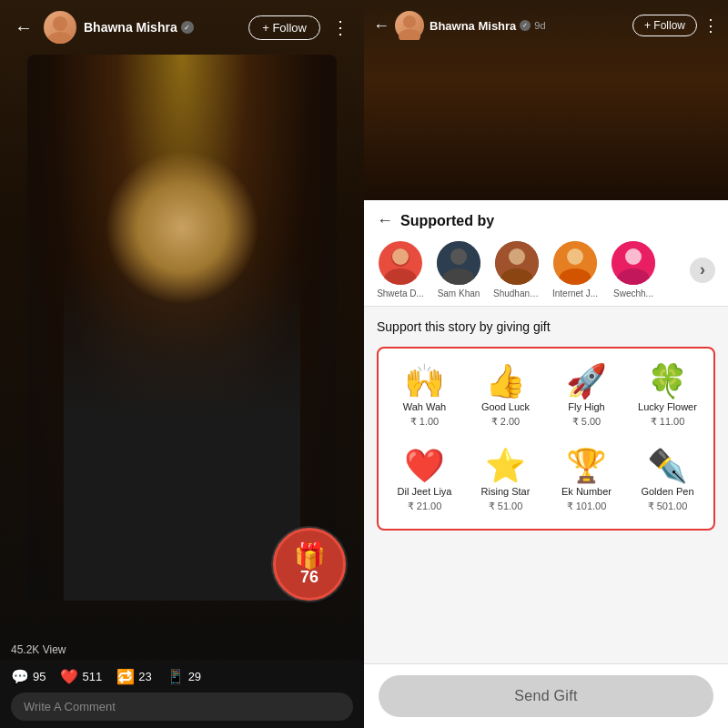  Describe the element at coordinates (145, 677) in the screenshot. I see `share-count: 23` at that location.